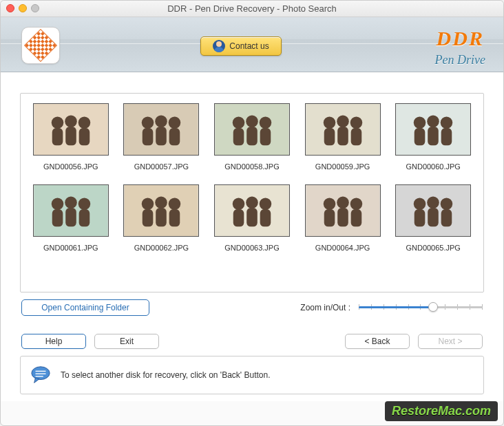  I want to click on window-title: DDR - Pen Drive Recovery - Photo Search, so click(252, 8).